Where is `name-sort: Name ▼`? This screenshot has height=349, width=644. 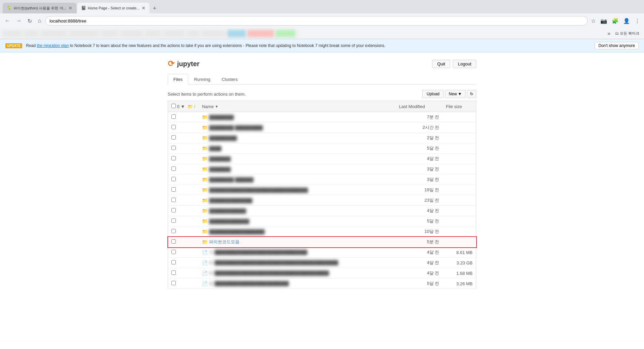 name-sort: Name ▼ is located at coordinates (297, 107).